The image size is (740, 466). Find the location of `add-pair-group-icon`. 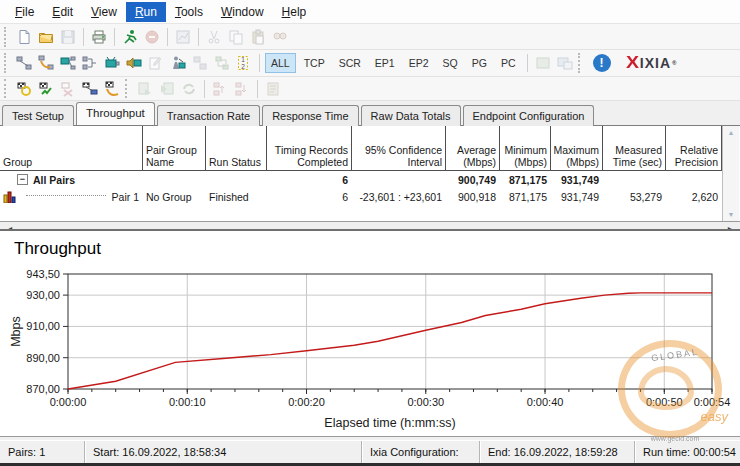

add-pair-group-icon is located at coordinates (90, 63).